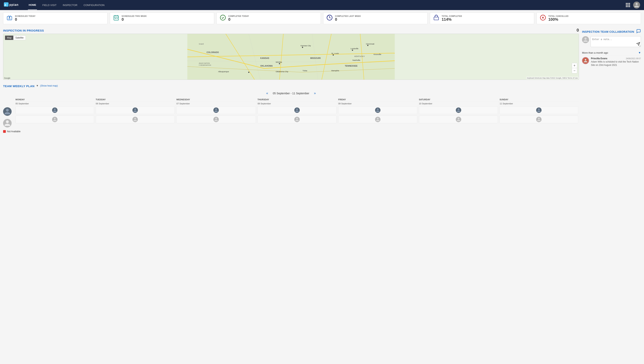 The height and width of the screenshot is (364, 644). What do you see at coordinates (238, 18) in the screenshot?
I see `stat-info-completed-today: COMPLETED TODAY 0` at bounding box center [238, 18].